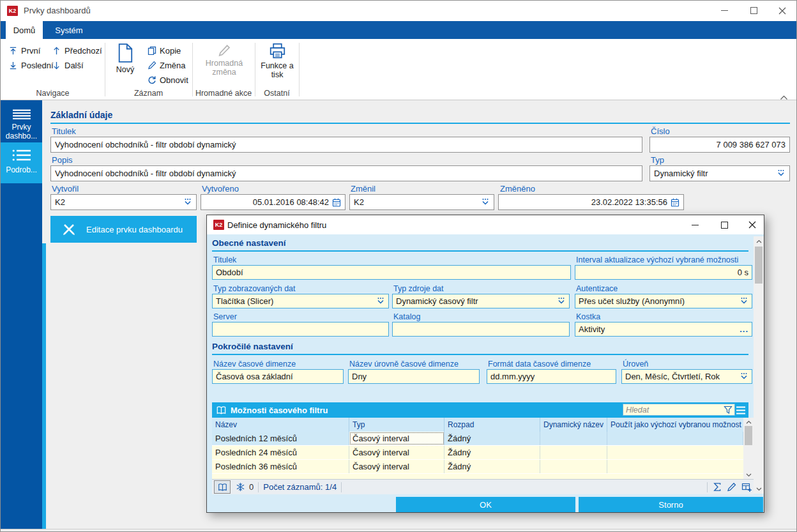 Image resolution: width=797 pixels, height=532 pixels. I want to click on last-button: Poslední, so click(31, 65).